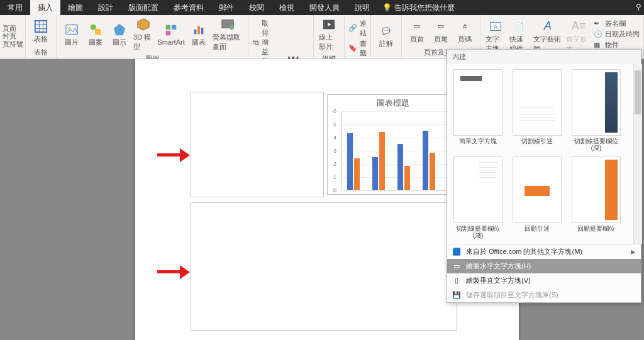 The width and height of the screenshot is (644, 340). I want to click on online-video-button: 線上影片, so click(329, 35).